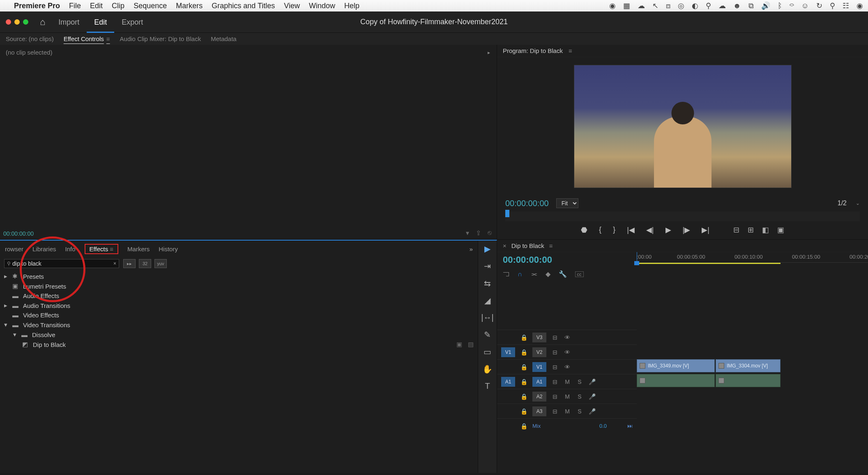  I want to click on hand-tool-icon: ✋, so click(487, 369).